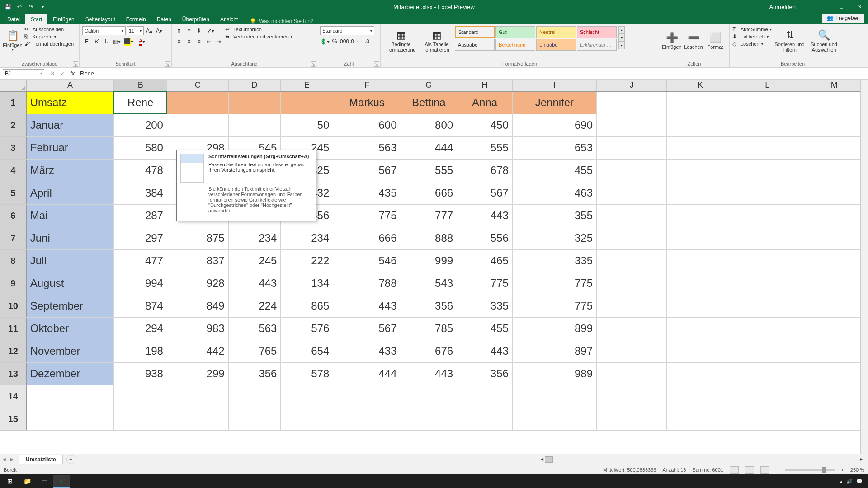 The image size is (868, 488). Describe the element at coordinates (429, 283) in the screenshot. I see `cell-r9-c6: 543` at that location.